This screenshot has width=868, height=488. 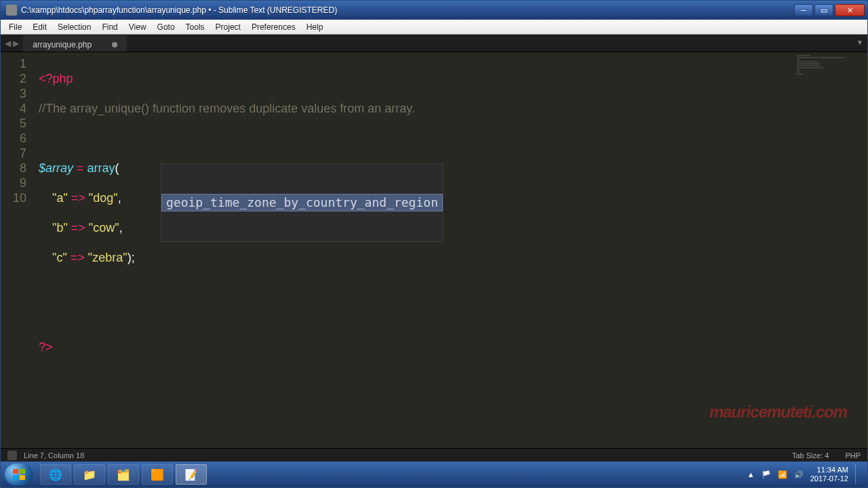 I want to click on taskbar-sublime: 📝, so click(x=191, y=474).